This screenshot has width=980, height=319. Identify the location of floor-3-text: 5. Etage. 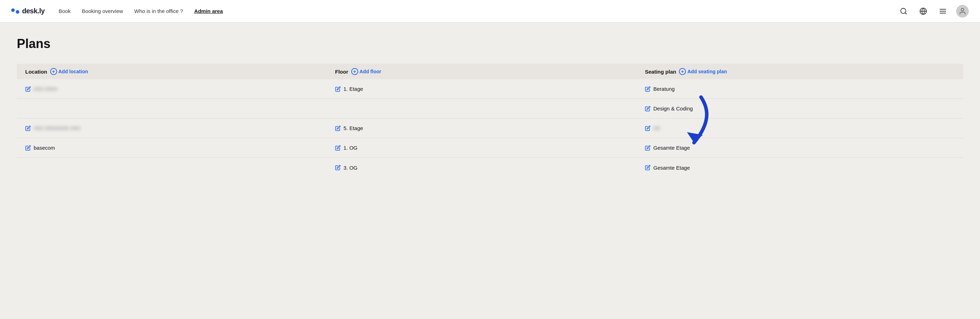
(353, 128).